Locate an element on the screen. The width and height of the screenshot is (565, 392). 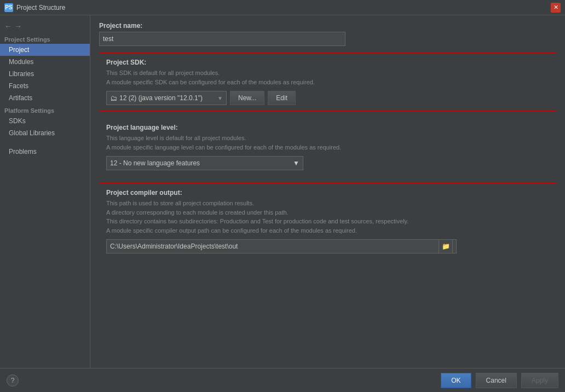
help-button: ? is located at coordinates (13, 381).